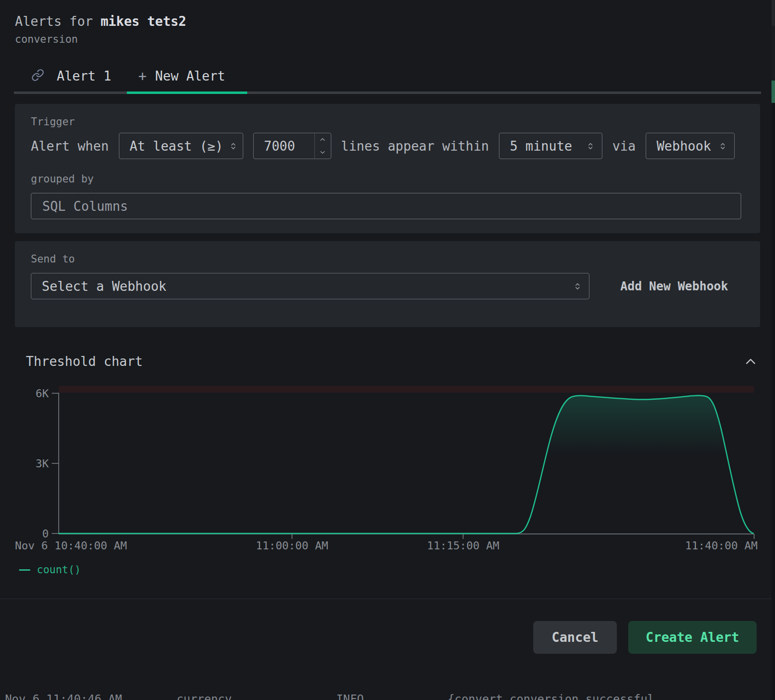 This screenshot has height=700, width=775. What do you see at coordinates (59, 570) in the screenshot?
I see `legend-series-label: count()` at bounding box center [59, 570].